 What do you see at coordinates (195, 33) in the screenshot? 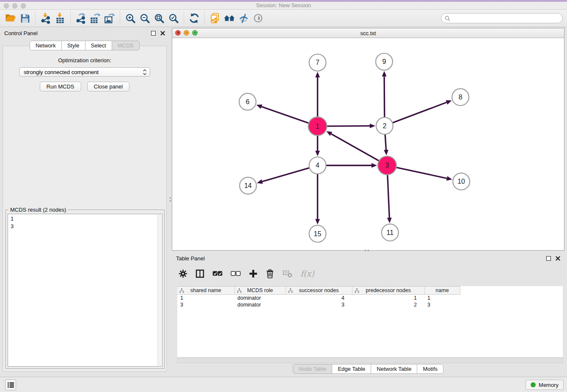
I see `network-maximize-button: +` at bounding box center [195, 33].